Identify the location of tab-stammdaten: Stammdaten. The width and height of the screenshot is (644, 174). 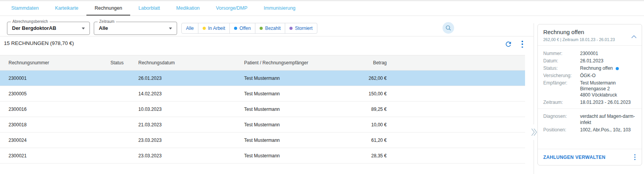
(25, 9).